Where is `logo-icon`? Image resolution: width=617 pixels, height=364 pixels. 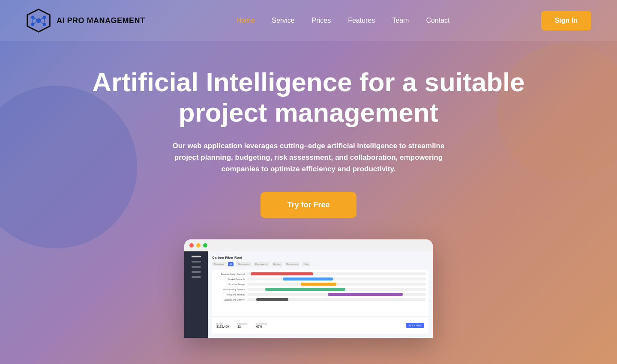
logo-icon is located at coordinates (39, 21).